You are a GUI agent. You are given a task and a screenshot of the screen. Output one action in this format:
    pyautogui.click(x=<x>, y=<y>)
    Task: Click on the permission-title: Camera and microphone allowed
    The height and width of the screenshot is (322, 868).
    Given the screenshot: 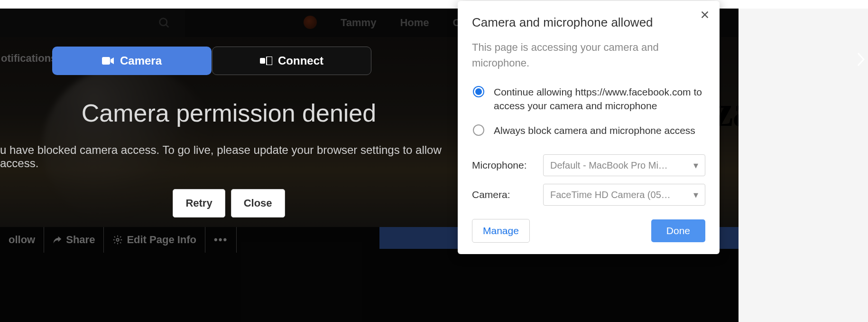 What is the action you would take?
    pyautogui.click(x=589, y=23)
    